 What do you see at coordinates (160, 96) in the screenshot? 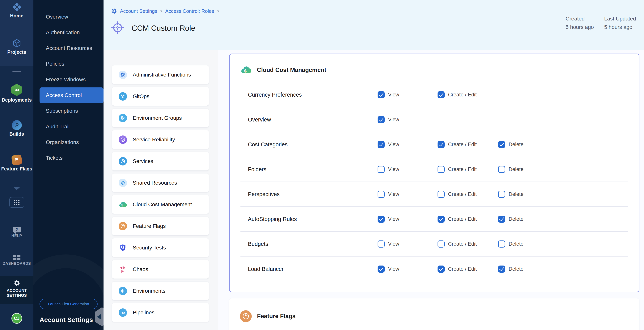
I see `module-card-gitops: GitOps` at bounding box center [160, 96].